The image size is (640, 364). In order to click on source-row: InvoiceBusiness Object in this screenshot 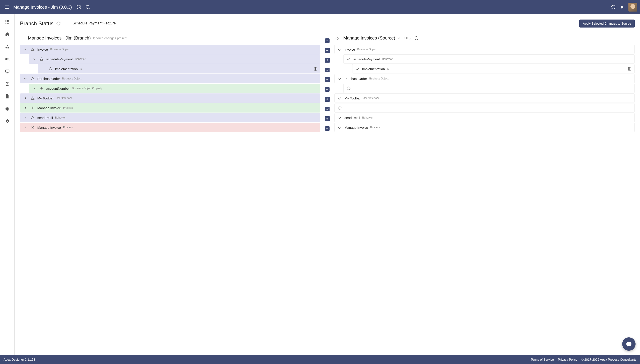, I will do `click(485, 49)`.